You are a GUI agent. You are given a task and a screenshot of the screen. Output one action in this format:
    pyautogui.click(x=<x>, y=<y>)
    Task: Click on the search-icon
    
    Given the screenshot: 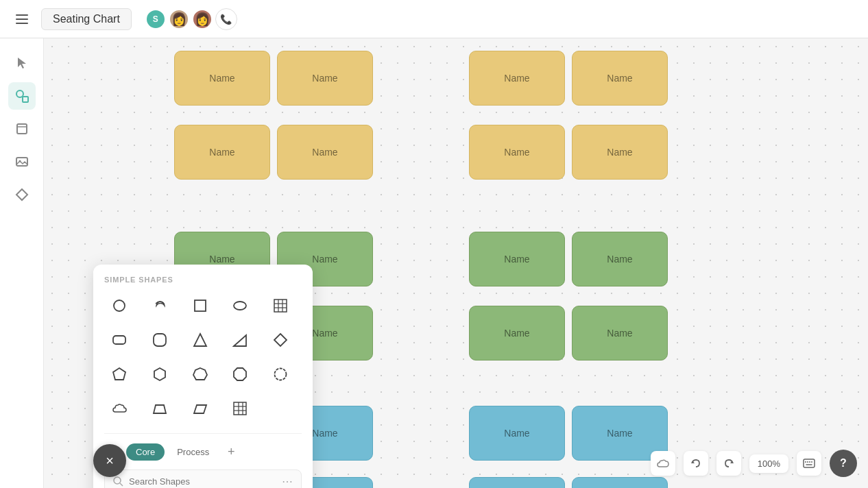 What is the action you would take?
    pyautogui.click(x=118, y=481)
    